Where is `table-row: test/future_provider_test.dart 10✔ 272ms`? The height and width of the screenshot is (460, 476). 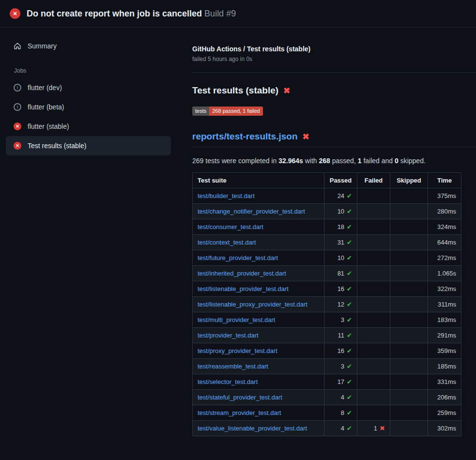 table-row: test/future_provider_test.dart 10✔ 272ms is located at coordinates (327, 258).